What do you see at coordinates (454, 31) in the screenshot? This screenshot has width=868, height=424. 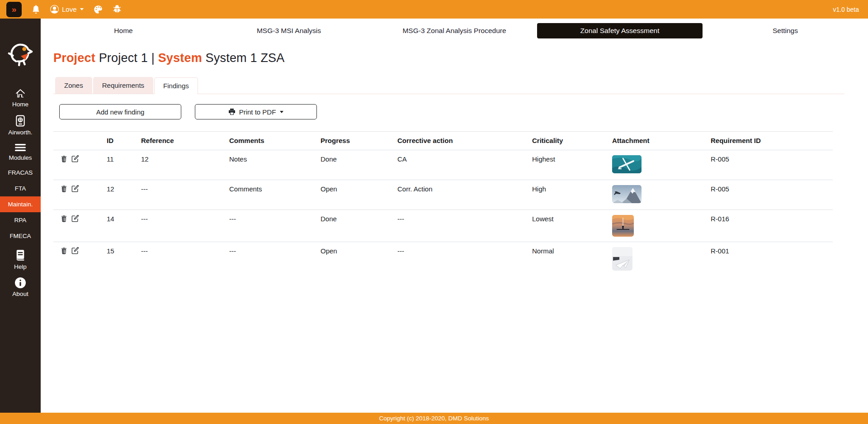 I see `topnav-tab-msg3-zonal-analysis-procedure: MSG-3 Zonal Analysis Procedure` at bounding box center [454, 31].